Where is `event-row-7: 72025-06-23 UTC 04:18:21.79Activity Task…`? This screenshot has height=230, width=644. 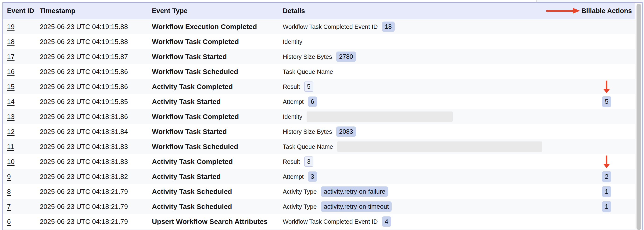
event-row-7: 72025-06-23 UTC 04:18:21.79Activity Task… is located at coordinates (319, 206).